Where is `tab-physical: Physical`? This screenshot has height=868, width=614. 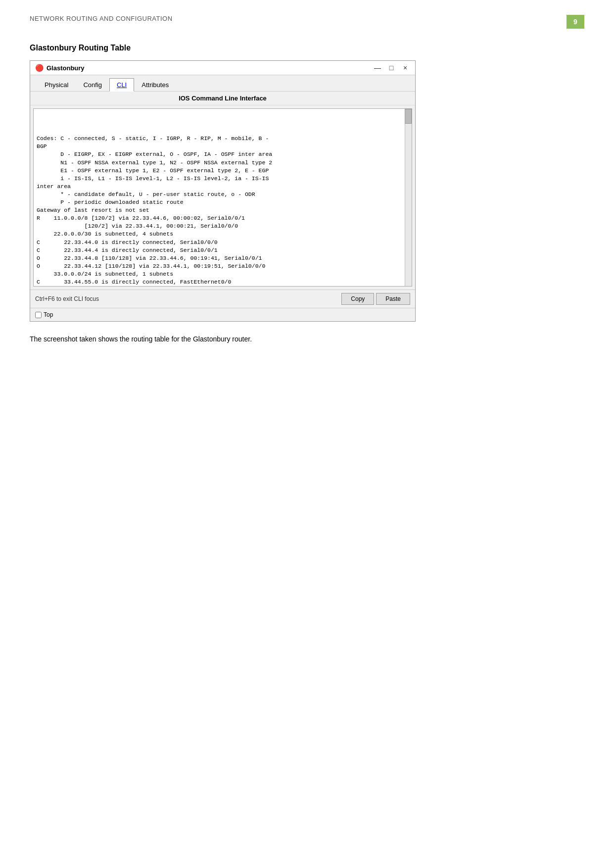 tab-physical: Physical is located at coordinates (56, 85).